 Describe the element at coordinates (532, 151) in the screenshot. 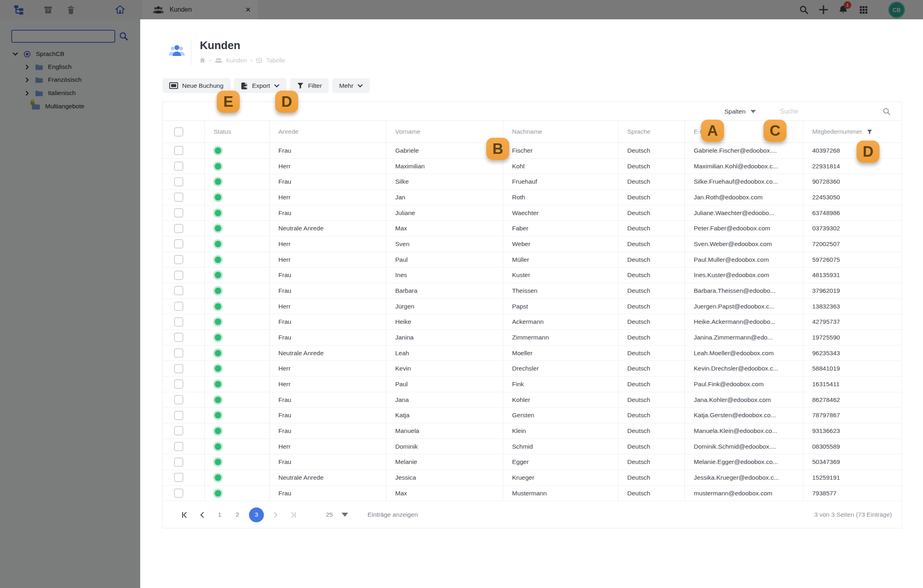

I see `table-row: FrauGabrieleFischerDeutschGabriele.Fisch…` at that location.